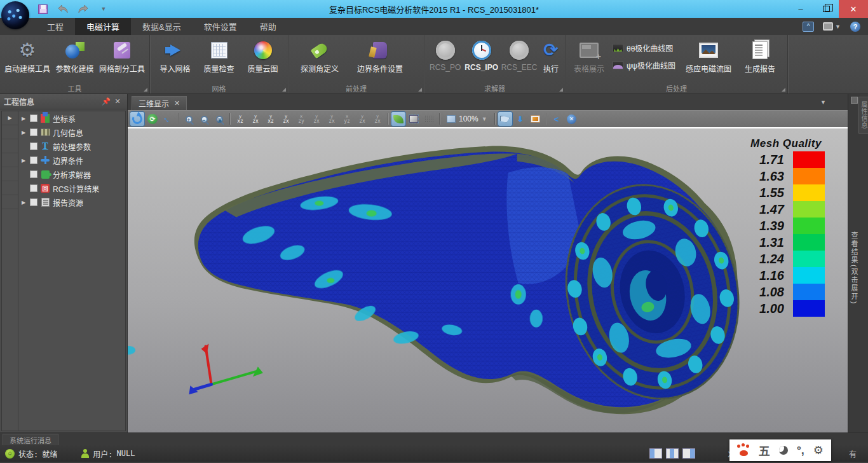 This screenshot has width=868, height=463. Describe the element at coordinates (316, 119) in the screenshot. I see `view-zx3-button: yzx` at that location.